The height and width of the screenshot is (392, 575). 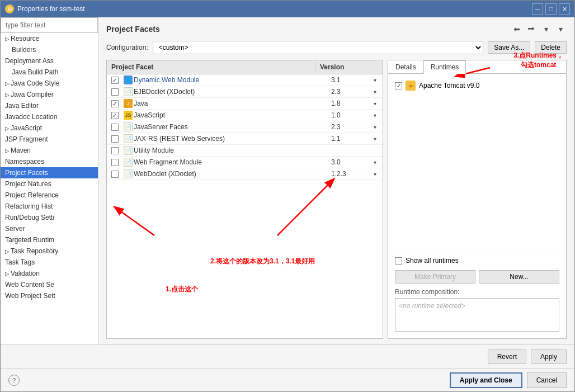 What do you see at coordinates (378, 174) in the screenshot?
I see `arrow-webdoclet: ▾` at bounding box center [378, 174].